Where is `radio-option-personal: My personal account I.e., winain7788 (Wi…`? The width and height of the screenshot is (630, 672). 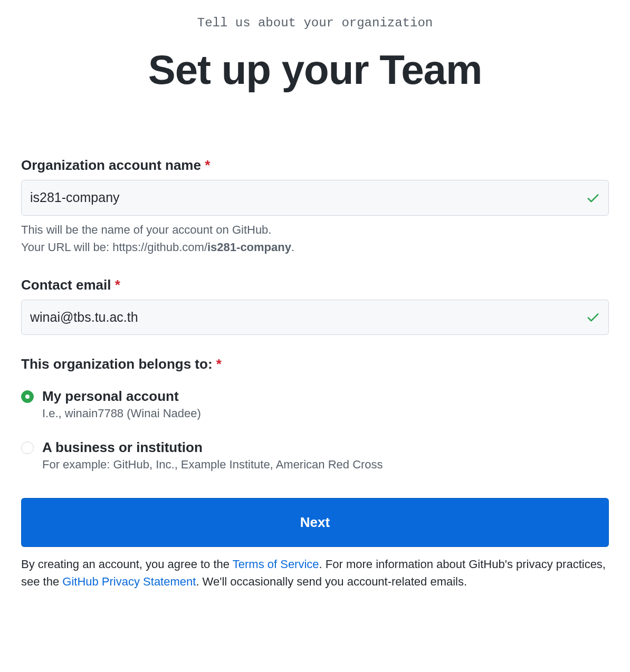 radio-option-personal: My personal account I.e., winain7788 (Wi… is located at coordinates (315, 404).